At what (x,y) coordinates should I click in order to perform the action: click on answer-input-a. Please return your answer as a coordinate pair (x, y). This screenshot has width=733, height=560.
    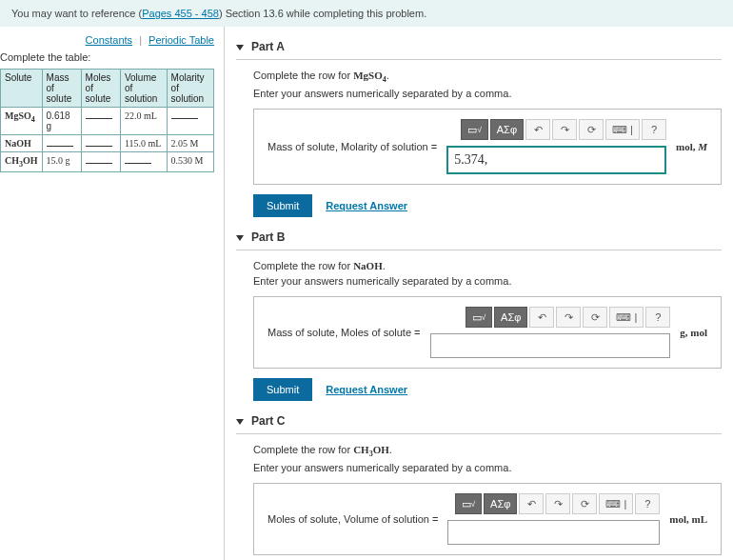
    Looking at the image, I should click on (556, 160).